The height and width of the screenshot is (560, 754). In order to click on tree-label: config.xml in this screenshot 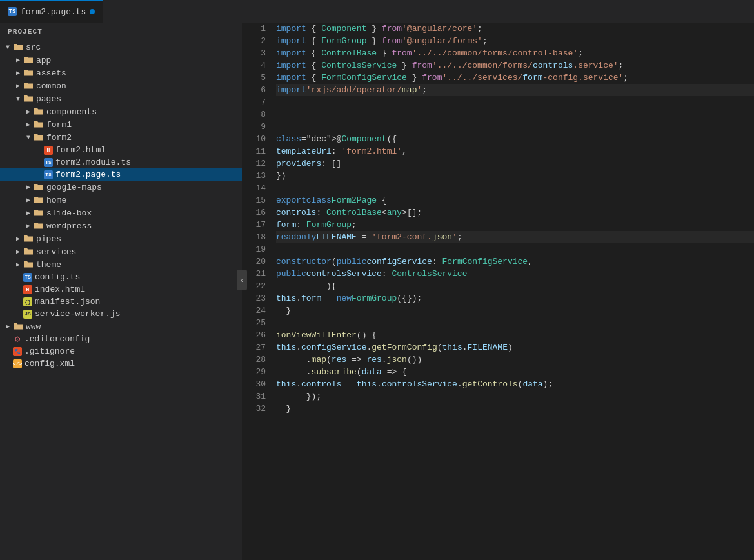, I will do `click(50, 364)`.